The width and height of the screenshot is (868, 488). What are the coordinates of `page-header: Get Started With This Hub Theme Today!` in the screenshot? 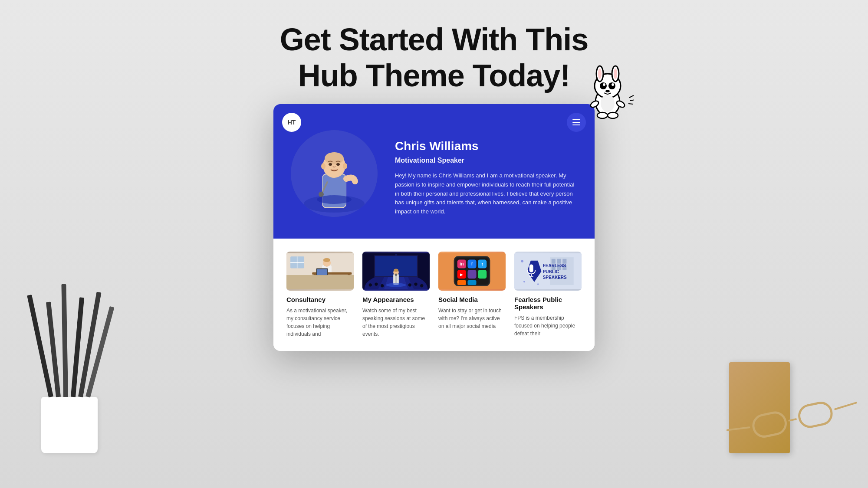 It's located at (434, 58).